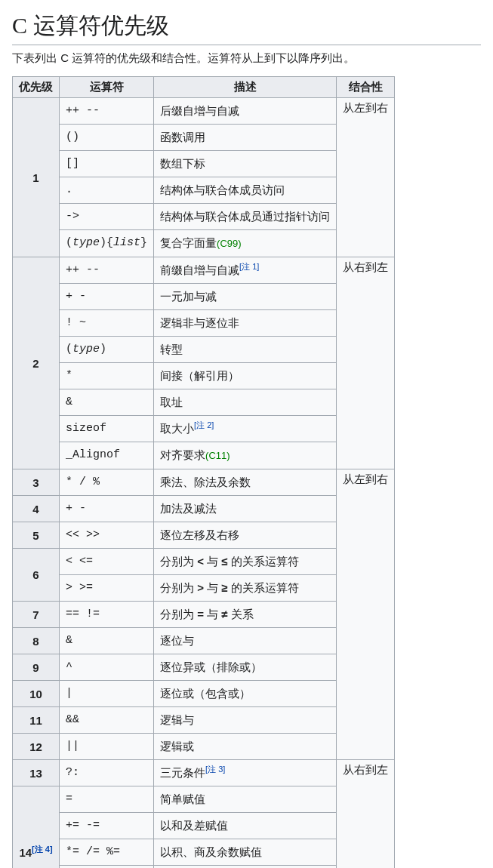 This screenshot has height=868, width=493. I want to click on precedence-cell: 3, so click(36, 483).